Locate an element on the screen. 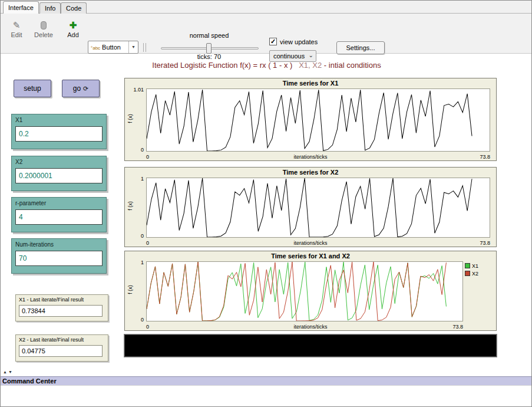 Image resolution: width=532 pixels, height=407 pixels. edit-pencil-icon: ✎ is located at coordinates (16, 25).